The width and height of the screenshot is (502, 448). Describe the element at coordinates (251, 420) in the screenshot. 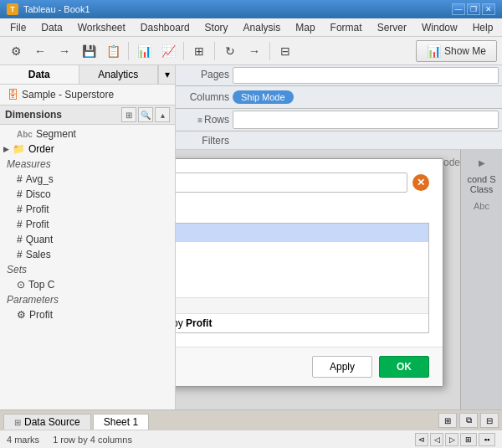

I see `bottom-tabs: ⊞ Data Source Sheet 1 ⊞ ⧉ ⊟` at that location.